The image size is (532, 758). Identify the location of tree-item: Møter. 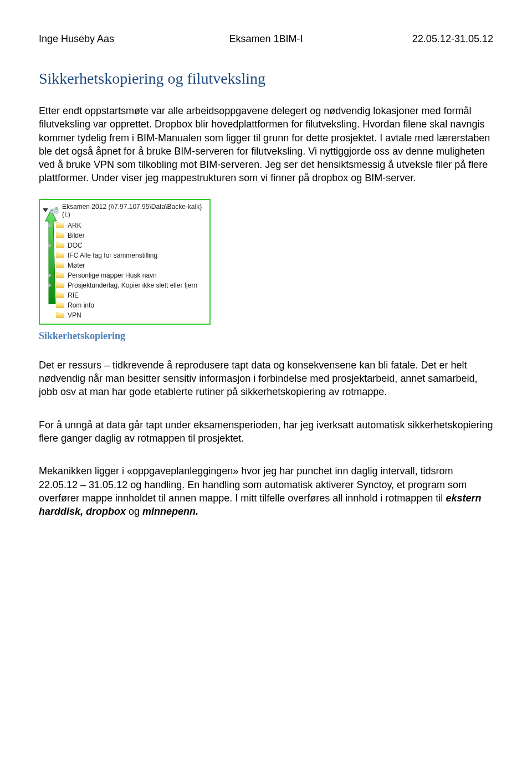
(125, 265).